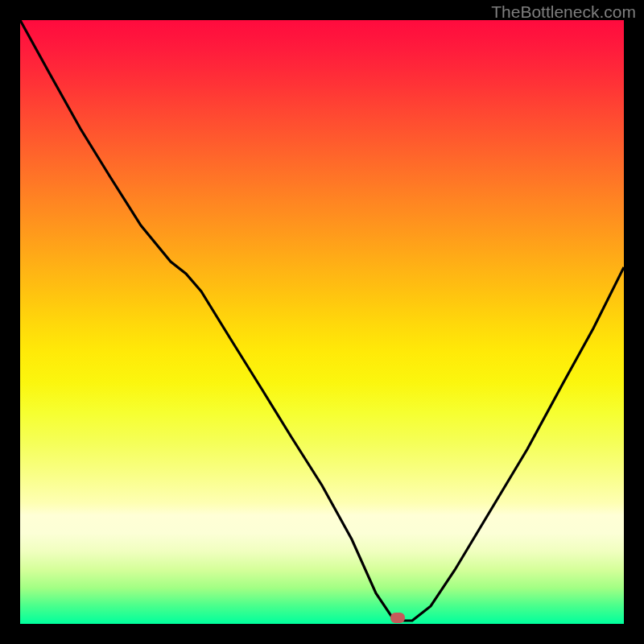  I want to click on optimal-marker, so click(398, 618).